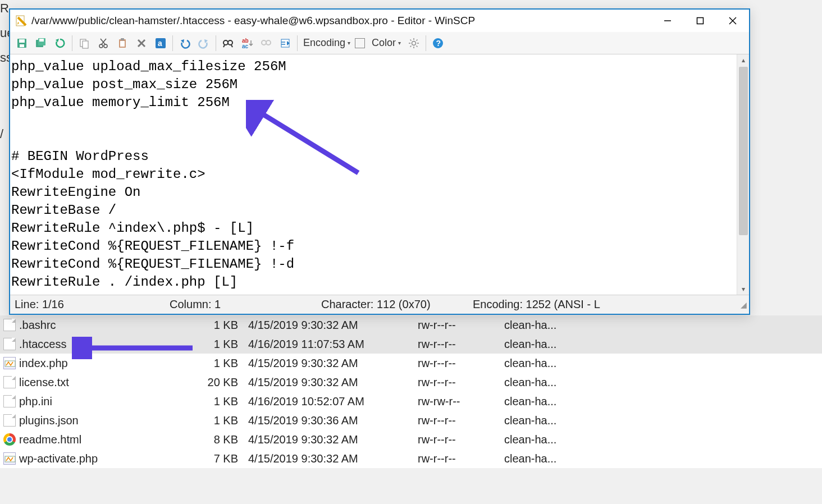 The image size is (822, 504). I want to click on app-icon, so click(21, 21).